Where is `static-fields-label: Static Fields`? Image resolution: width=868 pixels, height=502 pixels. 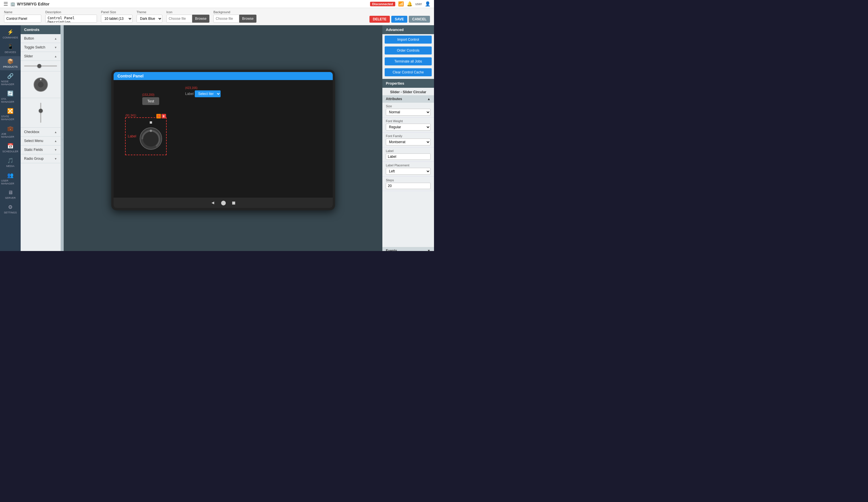
static-fields-label: Static Fields is located at coordinates (33, 150).